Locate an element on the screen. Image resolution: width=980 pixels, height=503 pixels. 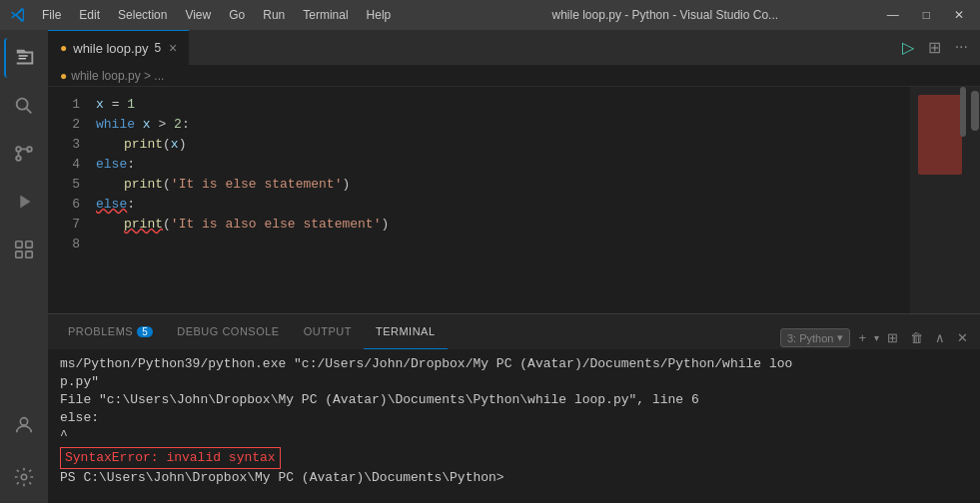
code-line-4: else: is located at coordinates (503, 165).